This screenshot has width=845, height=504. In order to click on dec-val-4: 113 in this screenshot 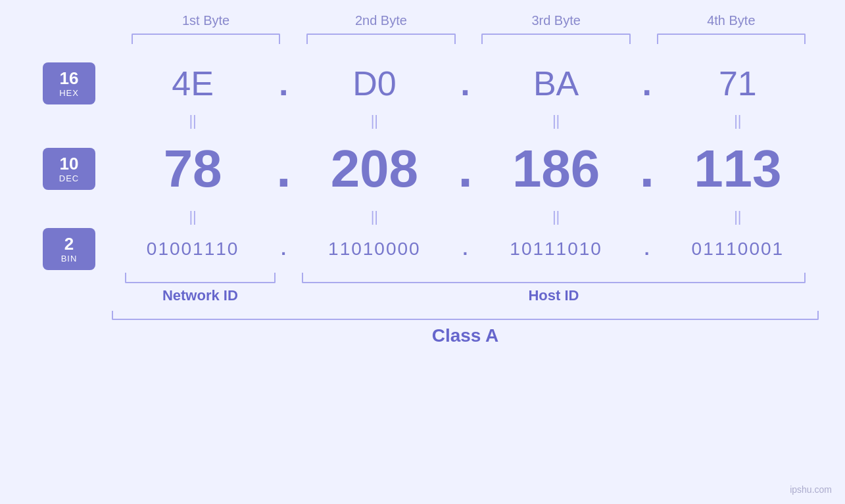, I will do `click(738, 169)`.